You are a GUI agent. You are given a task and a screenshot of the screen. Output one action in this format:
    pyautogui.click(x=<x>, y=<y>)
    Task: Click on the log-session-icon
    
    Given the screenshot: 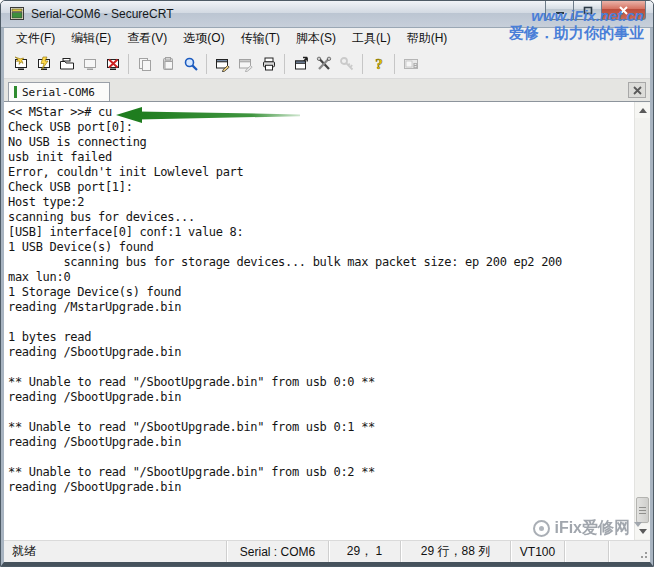 What is the action you would take?
    pyautogui.click(x=222, y=64)
    